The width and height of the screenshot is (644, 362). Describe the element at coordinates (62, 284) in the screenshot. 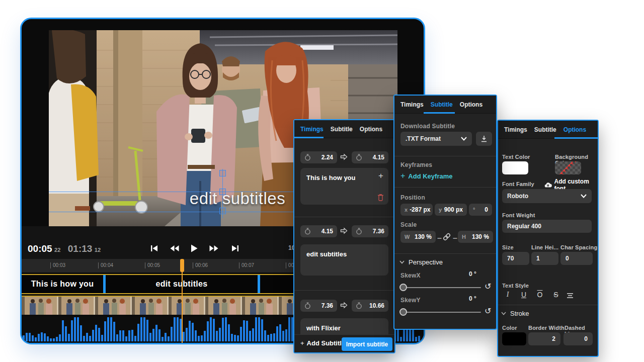

I see `subtitle-clip: This is how you` at that location.